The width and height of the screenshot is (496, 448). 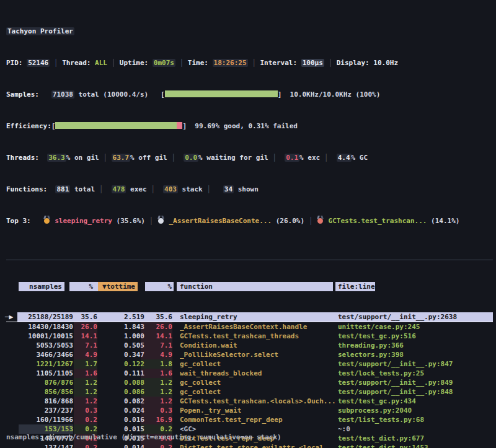 What do you see at coordinates (156, 327) in the screenshot?
I see `cell-cum-pct: 26.0` at bounding box center [156, 327].